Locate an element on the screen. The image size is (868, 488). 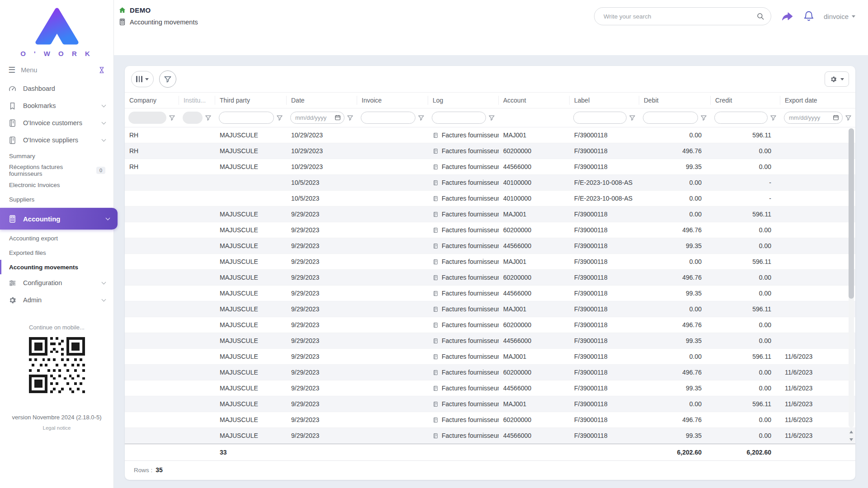
filter-input-invoice is located at coordinates (388, 117).